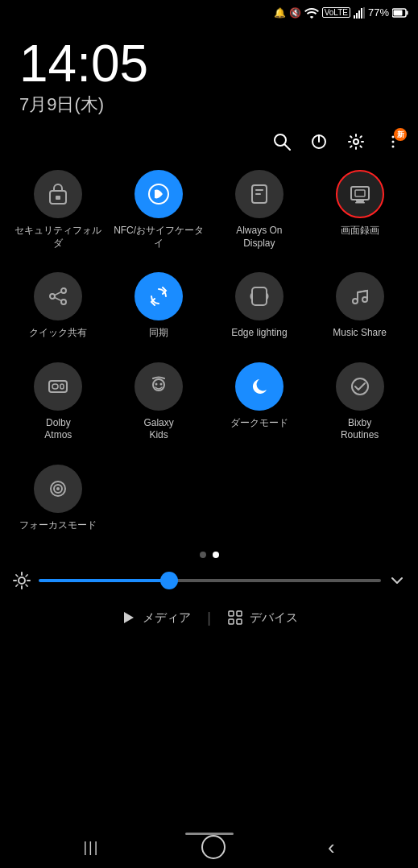  I want to click on nav-handle, so click(209, 834).